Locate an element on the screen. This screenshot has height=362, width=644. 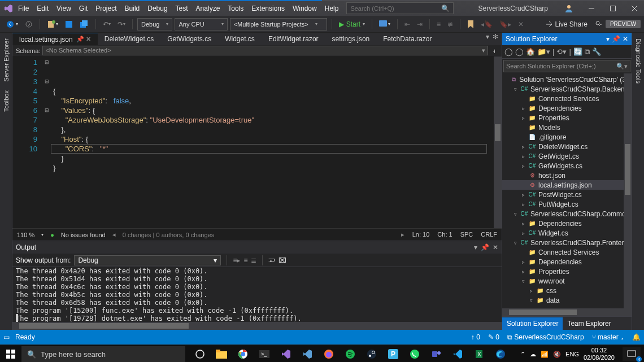
output-hscroll is located at coordinates (257, 326).